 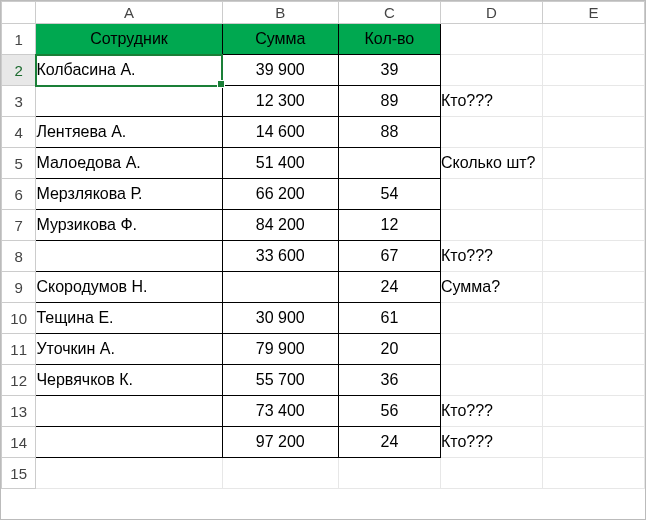 What do you see at coordinates (19, 194) in the screenshot?
I see `row-header-6: 6` at bounding box center [19, 194].